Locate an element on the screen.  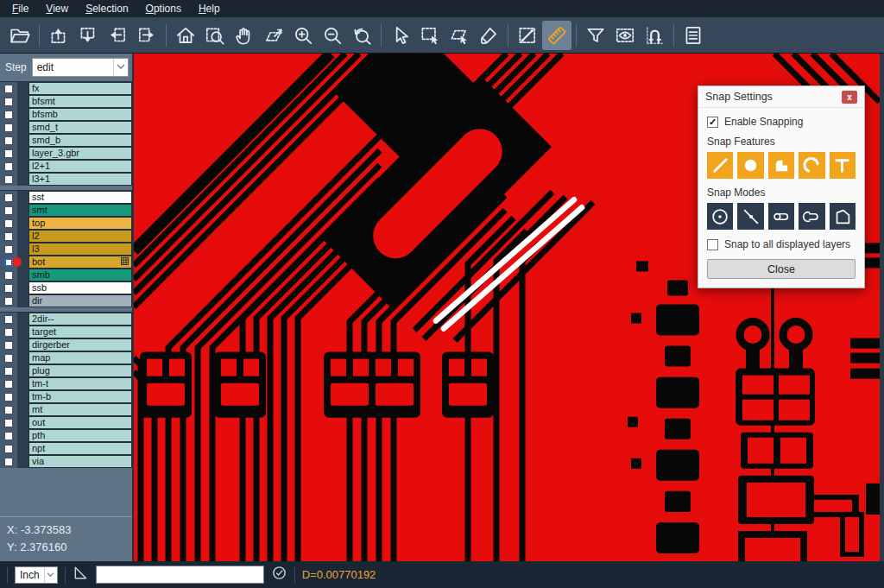
layer-name-label: npt is located at coordinates (80, 449).